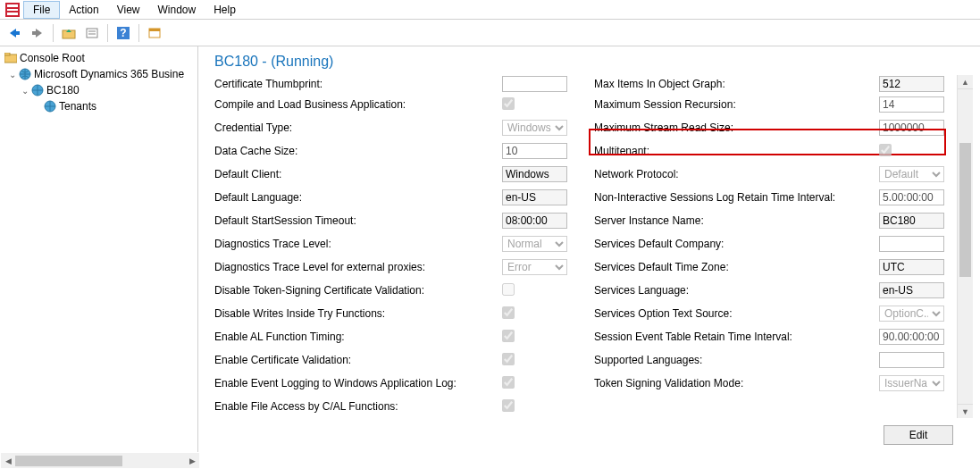 The width and height of the screenshot is (980, 469). I want to click on max-items-value: 512, so click(911, 84).